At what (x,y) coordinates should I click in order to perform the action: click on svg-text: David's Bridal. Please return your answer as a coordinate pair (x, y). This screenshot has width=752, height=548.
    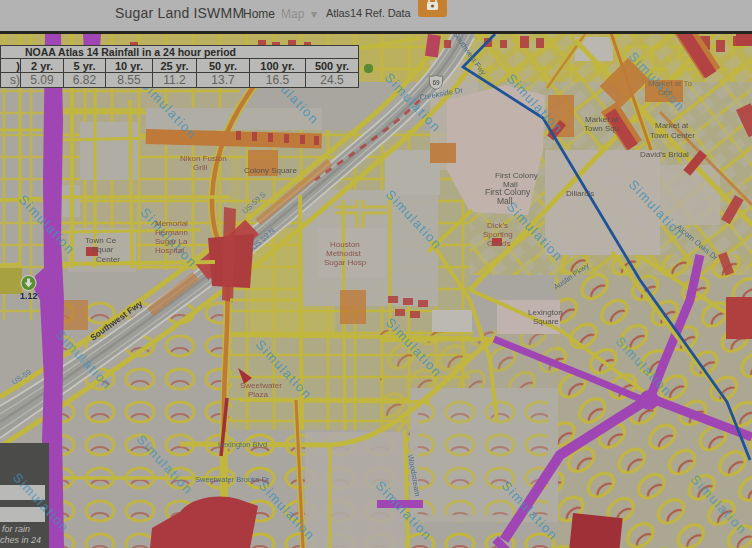
    Looking at the image, I should click on (664, 154).